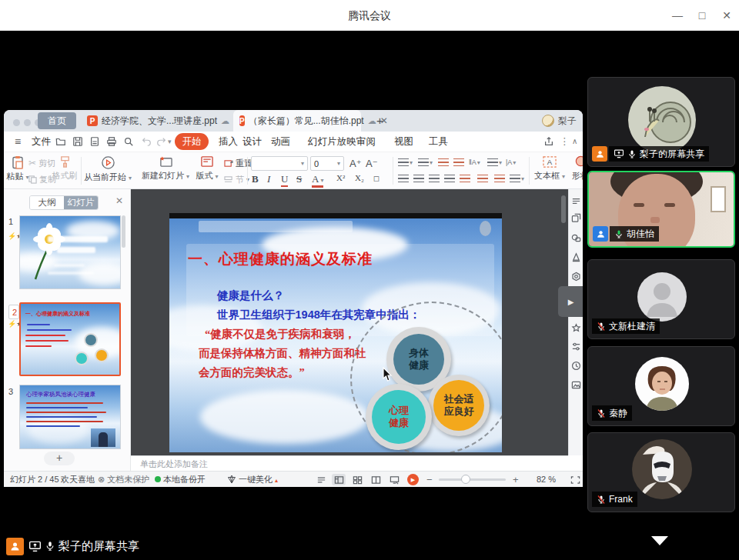 The image size is (739, 560). I want to click on shapes-icon, so click(576, 238).